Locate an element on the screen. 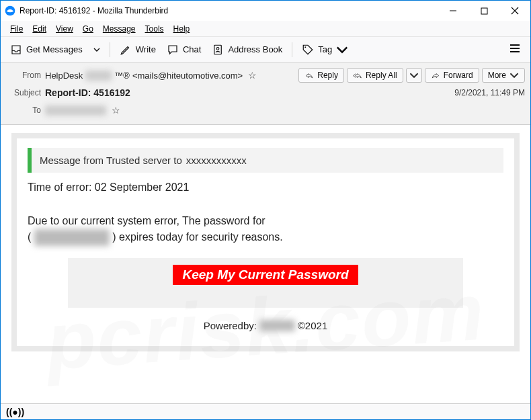  online-status-icon: ((●)) is located at coordinates (15, 412).